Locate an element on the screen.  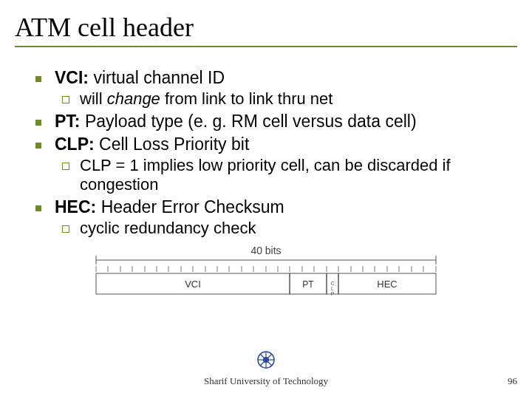
field-vci: VCI is located at coordinates (193, 284).